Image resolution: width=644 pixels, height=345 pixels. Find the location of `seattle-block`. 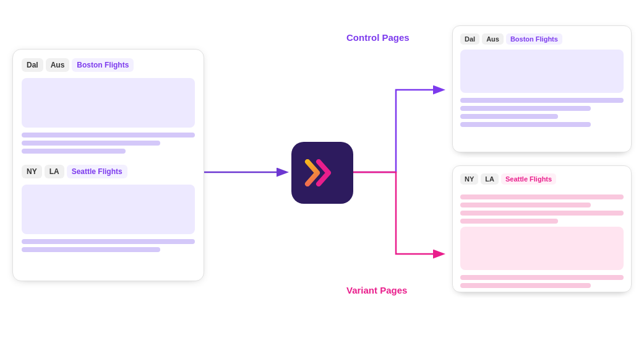

seattle-block is located at coordinates (108, 209).